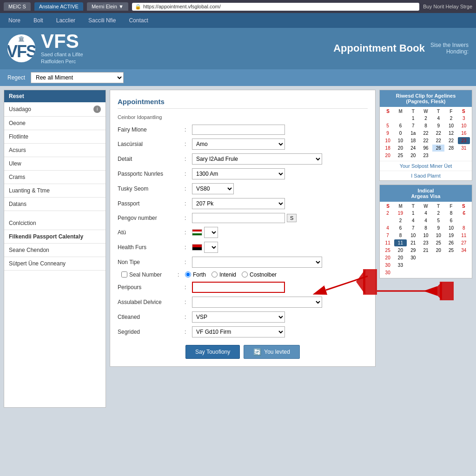  What do you see at coordinates (238, 20) in the screenshot?
I see `app-nav-bar: Nore Bolt Lacclier Saccili Nfie Contact` at bounding box center [238, 20].